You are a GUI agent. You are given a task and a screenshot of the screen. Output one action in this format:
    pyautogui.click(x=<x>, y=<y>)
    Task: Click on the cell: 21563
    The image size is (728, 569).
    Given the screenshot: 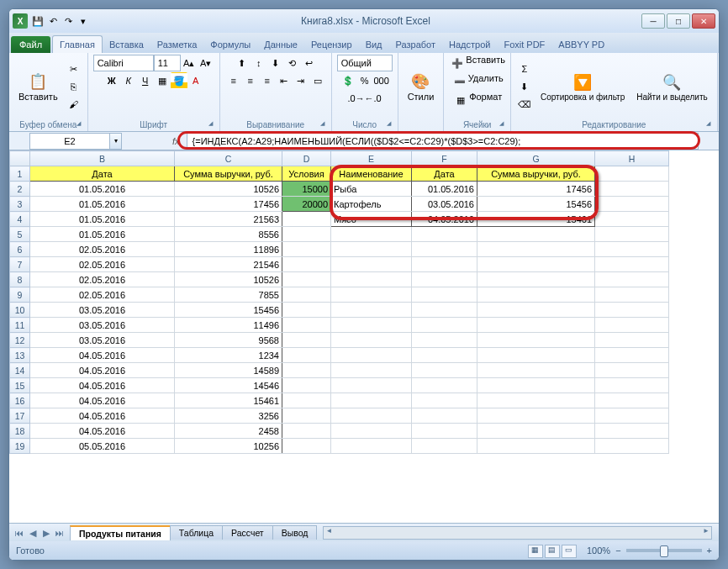 What is the action you would take?
    pyautogui.click(x=229, y=219)
    